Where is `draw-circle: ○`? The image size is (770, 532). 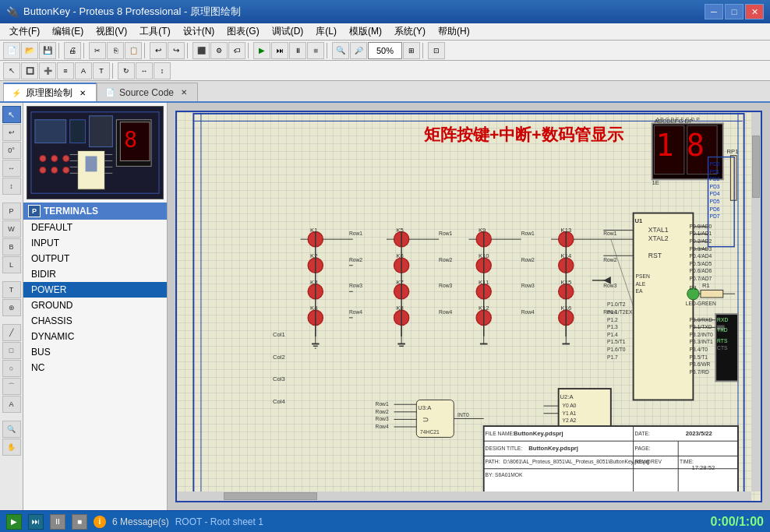
draw-circle: ○ is located at coordinates (12, 368).